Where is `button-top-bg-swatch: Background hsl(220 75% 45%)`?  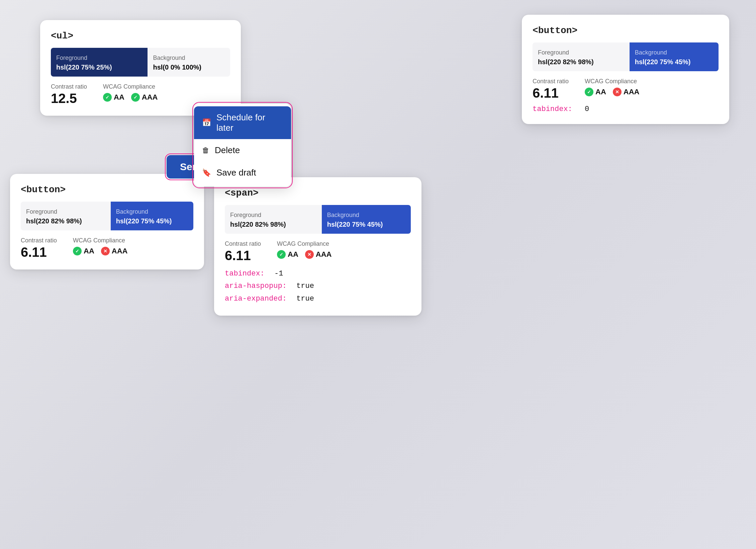
button-top-bg-swatch: Background hsl(220 75% 45%) is located at coordinates (674, 57).